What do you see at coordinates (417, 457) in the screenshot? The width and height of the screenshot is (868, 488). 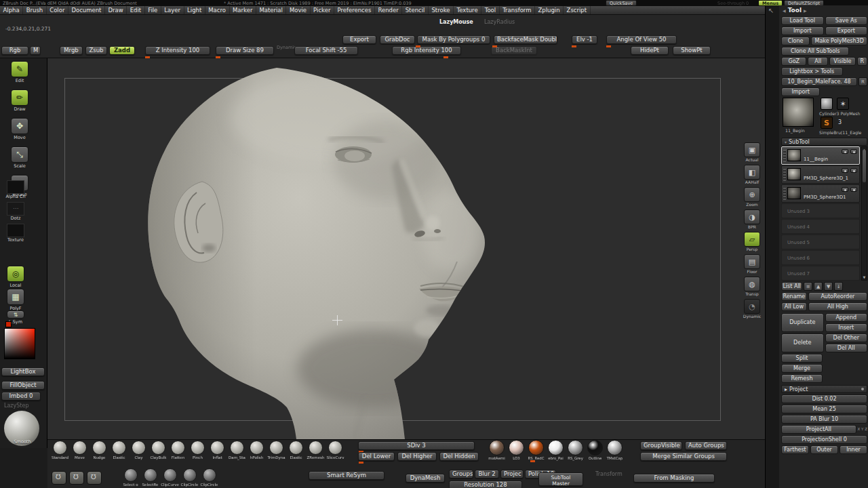 I see `del-higher-button: Del Higher` at bounding box center [417, 457].